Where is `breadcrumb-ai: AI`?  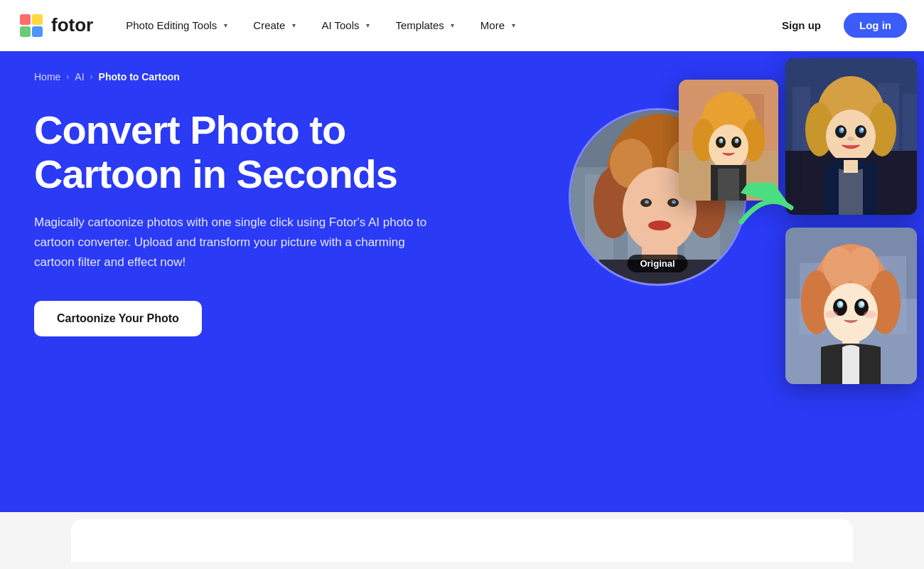
breadcrumb-ai: AI is located at coordinates (80, 77).